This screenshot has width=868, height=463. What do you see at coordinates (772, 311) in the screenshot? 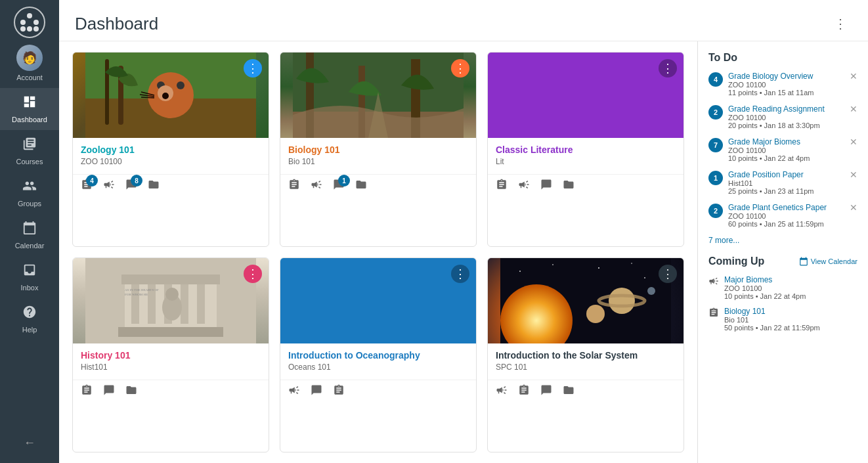
I see `coming-up-title-2: Biology 101` at bounding box center [772, 311].